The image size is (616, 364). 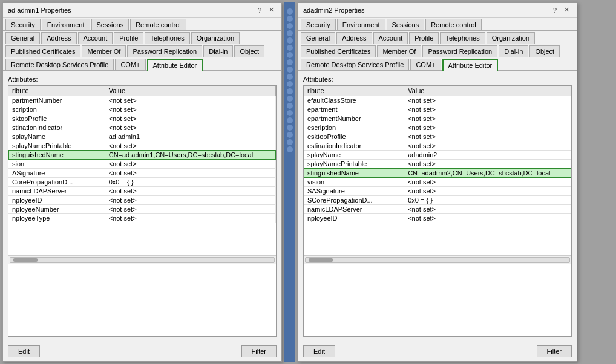 I want to click on attr-name-cell: sktopProfile, so click(x=57, y=119).